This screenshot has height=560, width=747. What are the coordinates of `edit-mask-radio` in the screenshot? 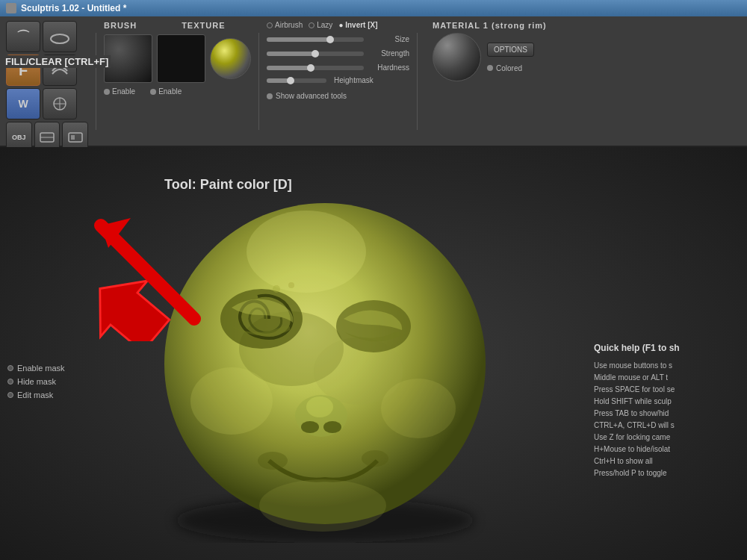 It's located at (10, 395).